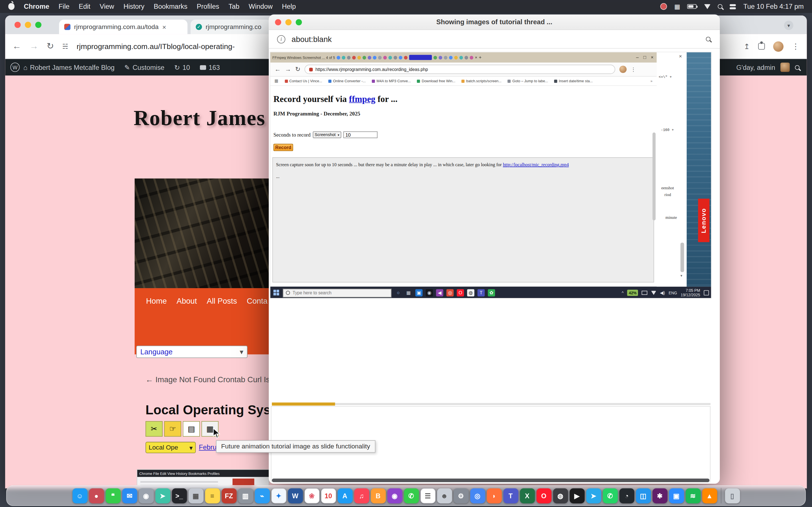 This screenshot has width=812, height=507. Describe the element at coordinates (154, 429) in the screenshot. I see `animation-tool-button: ✂` at that location.